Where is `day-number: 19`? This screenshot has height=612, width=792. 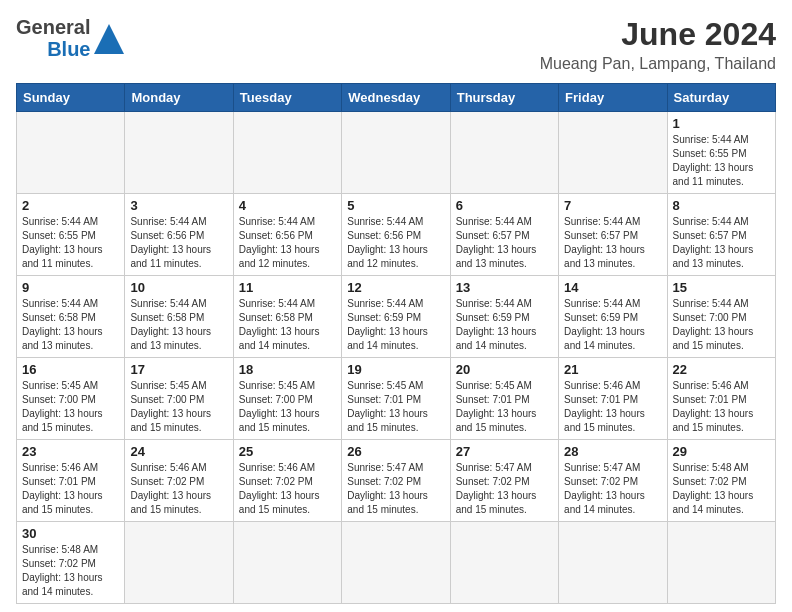
day-number: 19 is located at coordinates (396, 370).